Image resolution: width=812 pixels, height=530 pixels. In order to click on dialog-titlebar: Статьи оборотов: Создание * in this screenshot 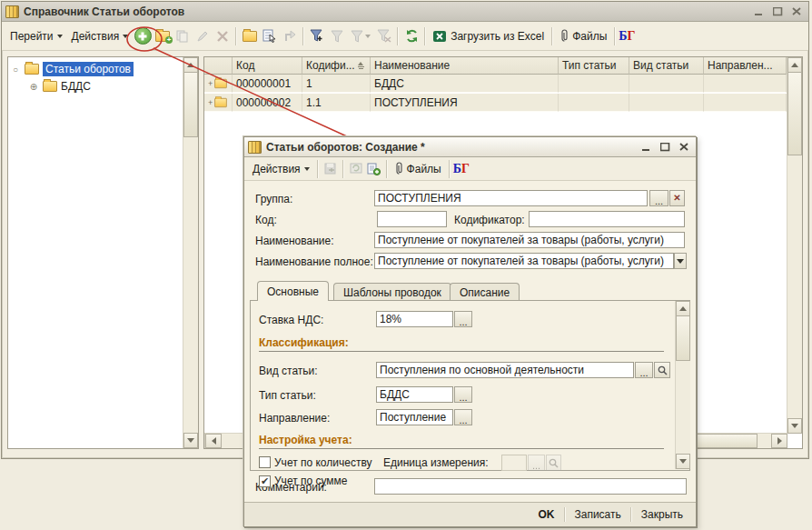, I will do `click(470, 147)`.